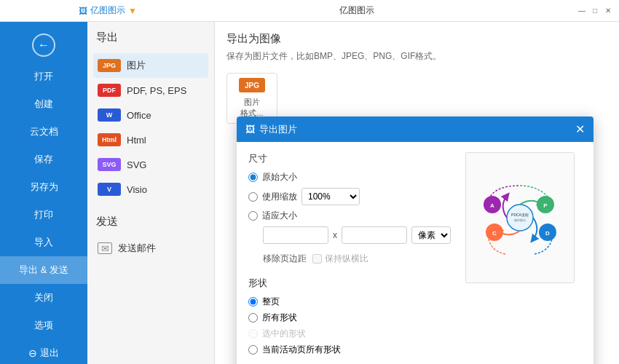  What do you see at coordinates (331, 197) in the screenshot?
I see `scale-percent-select: 100% 50% 200%` at bounding box center [331, 197].